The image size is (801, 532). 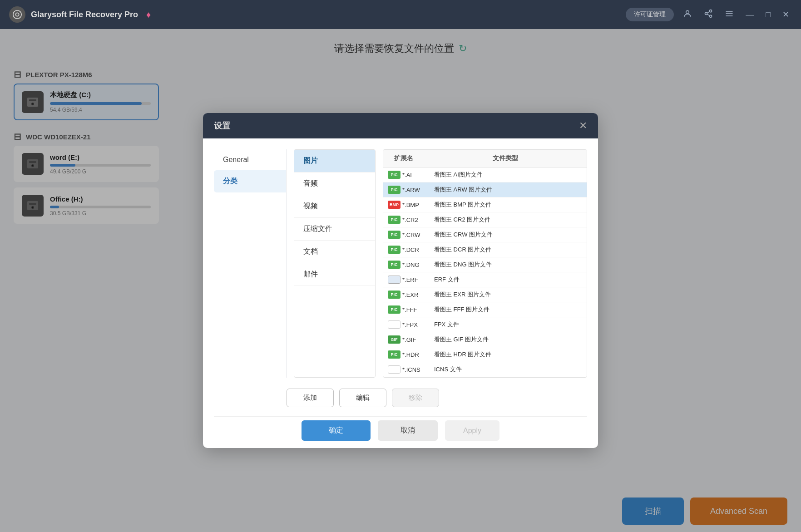 What do you see at coordinates (485, 265) in the screenshot?
I see `filetype-row-dng: PIC *.DNG 看图王 DNG 图片文件` at bounding box center [485, 265].